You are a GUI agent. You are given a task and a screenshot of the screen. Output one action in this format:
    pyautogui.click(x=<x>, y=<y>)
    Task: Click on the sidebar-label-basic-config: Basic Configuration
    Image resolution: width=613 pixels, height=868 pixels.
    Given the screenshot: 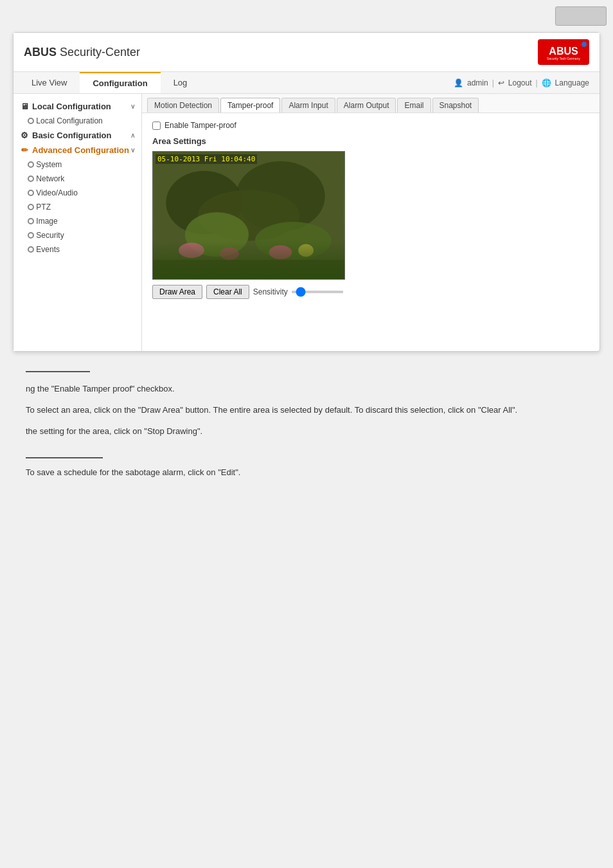 What is the action you would take?
    pyautogui.click(x=72, y=135)
    